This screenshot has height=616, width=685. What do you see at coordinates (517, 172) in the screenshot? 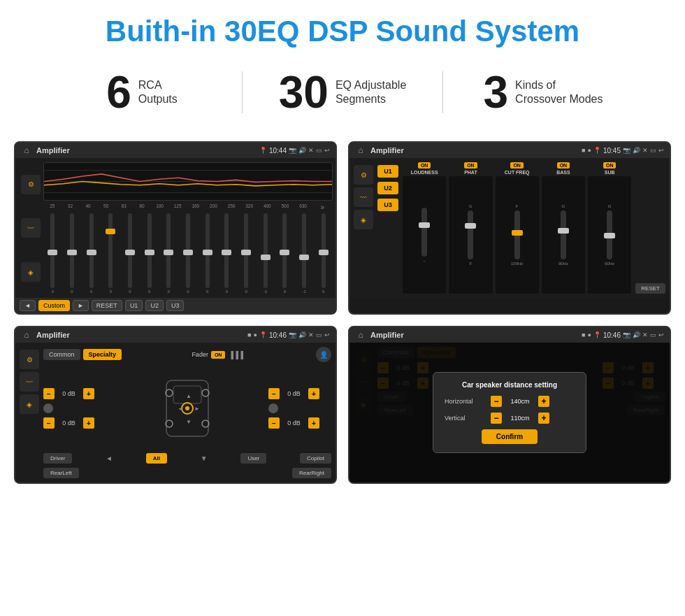
I see `cutfreq-label: CUT FREQ` at bounding box center [517, 172].